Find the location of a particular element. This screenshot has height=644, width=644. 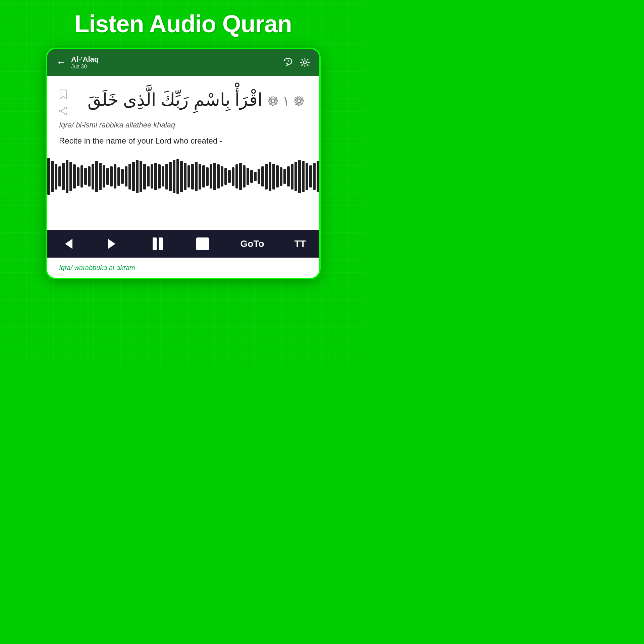

header-icons: 1 is located at coordinates (297, 62).